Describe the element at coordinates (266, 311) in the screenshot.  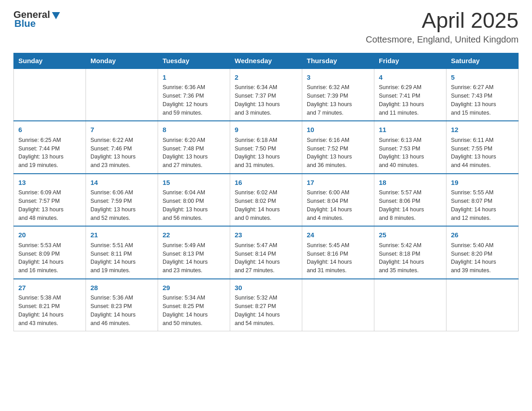
I see `day-info: Sunrise: 5:32 AM Sunset: 8:27 PM Dayligh…` at that location.